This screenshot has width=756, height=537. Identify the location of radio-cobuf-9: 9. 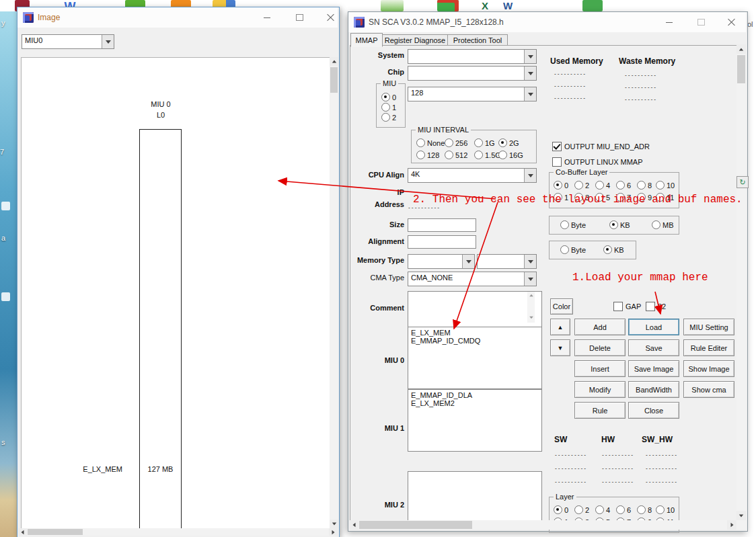
(644, 198).